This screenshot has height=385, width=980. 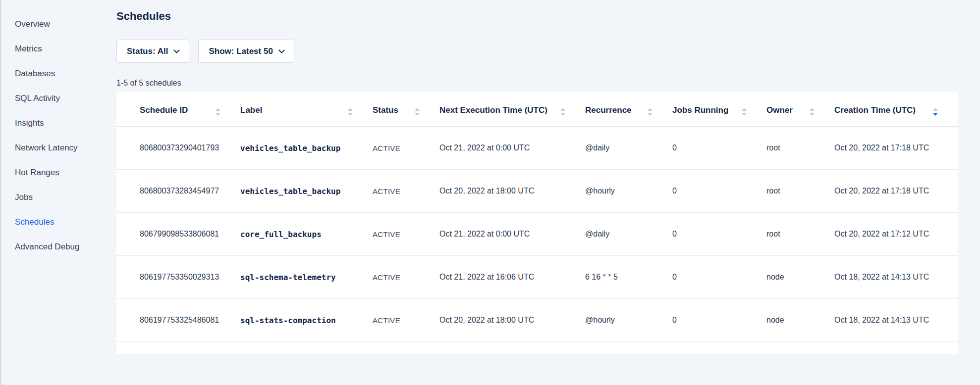 What do you see at coordinates (63, 98) in the screenshot?
I see `sidebar-item-sql-activity: SQL Activity` at bounding box center [63, 98].